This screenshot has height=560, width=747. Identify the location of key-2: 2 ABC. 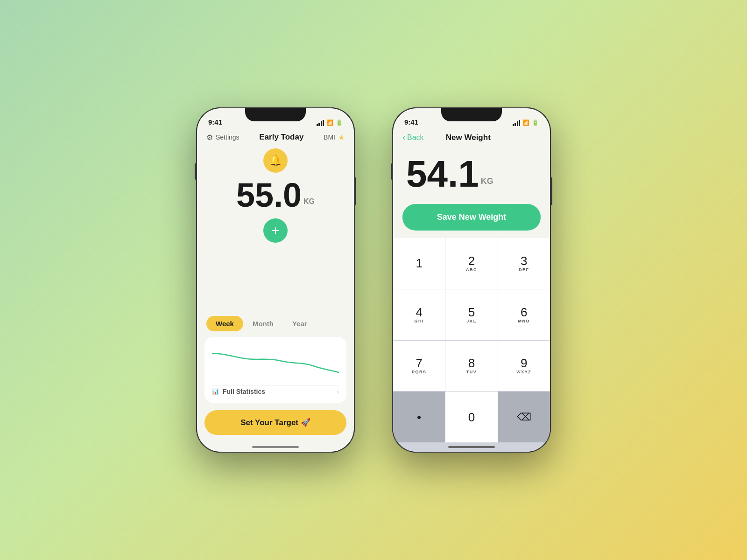
(472, 263).